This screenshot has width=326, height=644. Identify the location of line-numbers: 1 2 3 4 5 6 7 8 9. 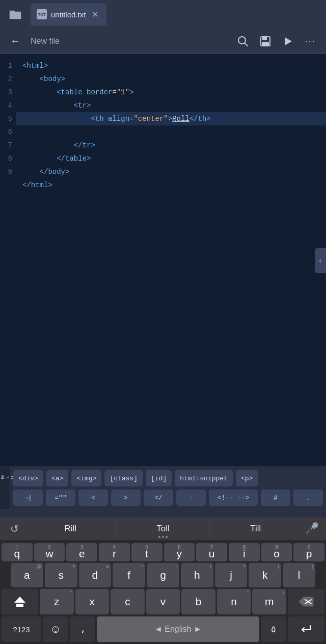
(8, 260).